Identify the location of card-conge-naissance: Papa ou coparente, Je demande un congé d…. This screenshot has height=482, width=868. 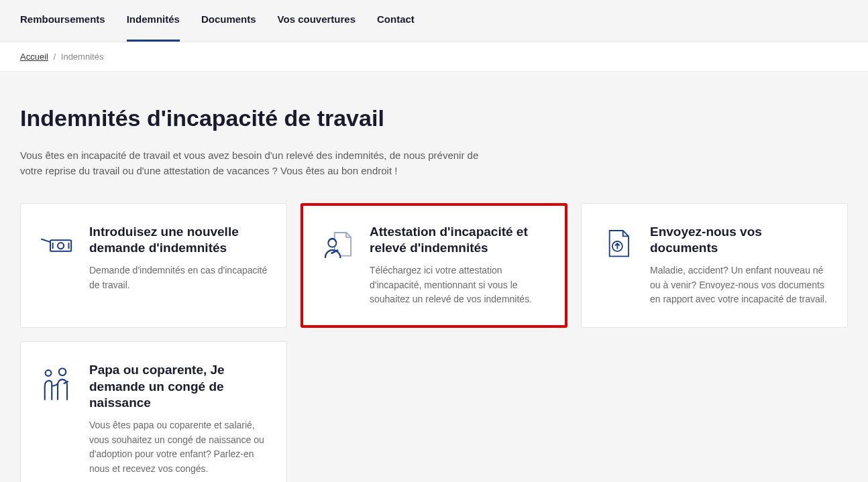
(154, 412).